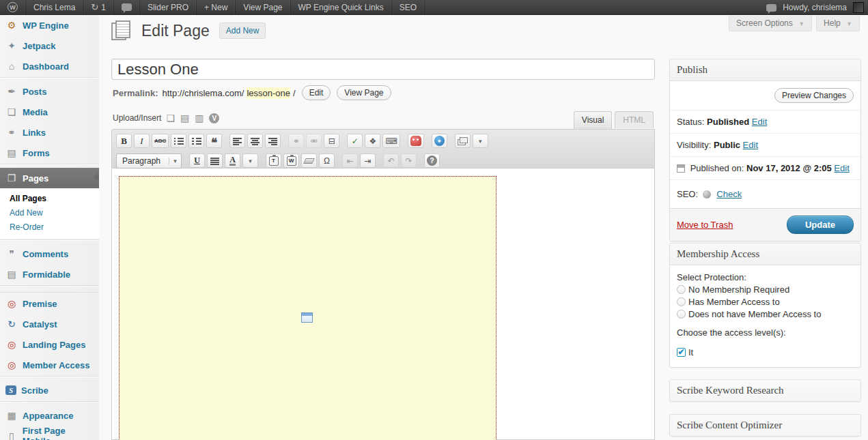  I want to click on bold-button: B, so click(124, 141).